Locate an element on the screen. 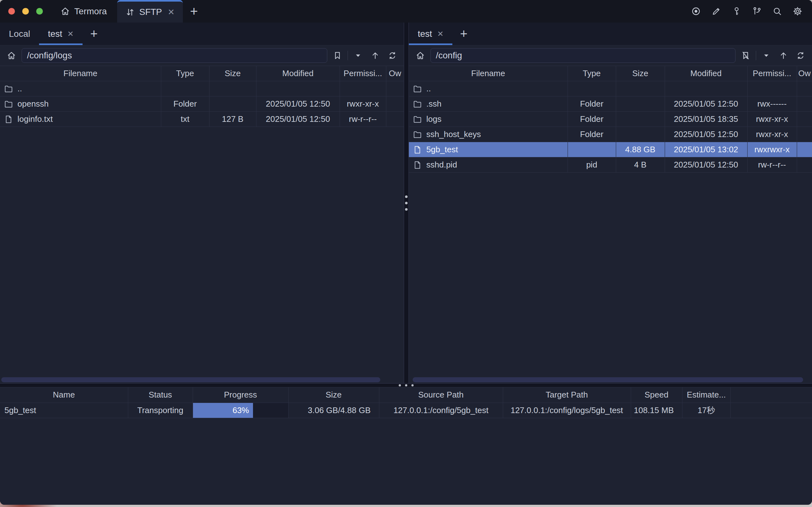  record-icon is located at coordinates (696, 11).